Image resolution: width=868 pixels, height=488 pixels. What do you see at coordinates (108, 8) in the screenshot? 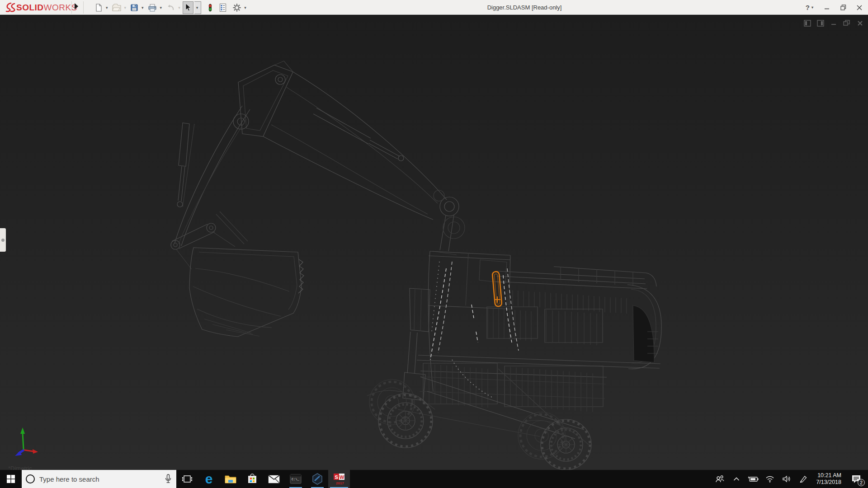
I see `new-dropdown: ▾` at bounding box center [108, 8].